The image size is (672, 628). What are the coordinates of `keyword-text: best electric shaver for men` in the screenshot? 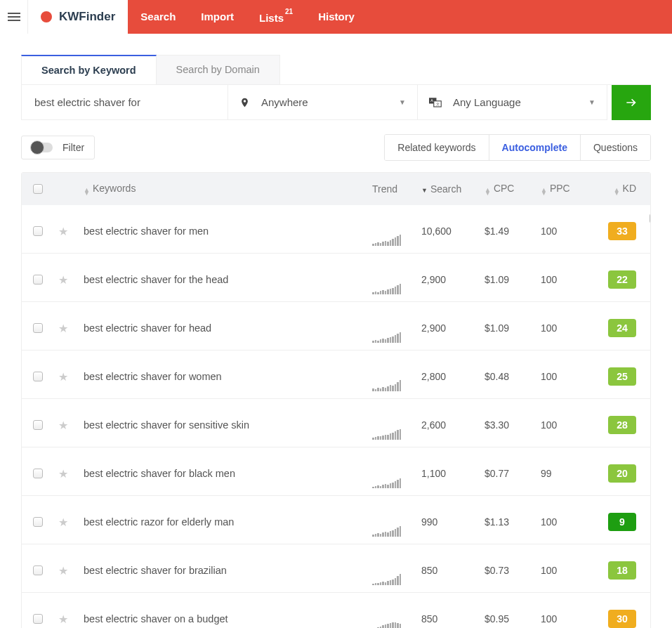 It's located at (146, 231).